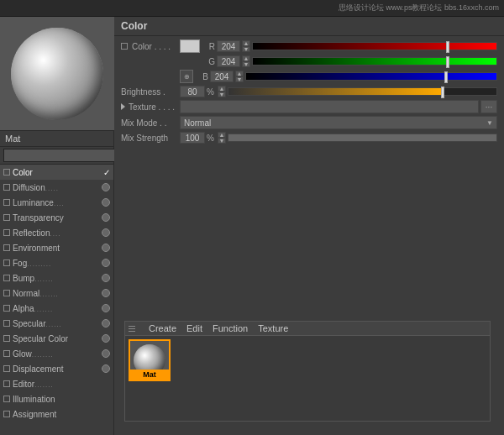 The width and height of the screenshot is (504, 435). What do you see at coordinates (228, 61) in the screenshot?
I see `g-value-input` at bounding box center [228, 61].